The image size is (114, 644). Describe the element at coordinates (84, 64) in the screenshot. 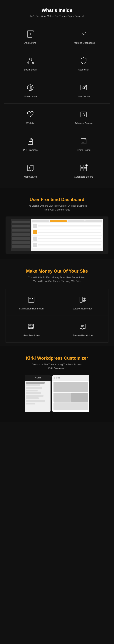

I see `grid-cell-restriction: Restriction` at that location.